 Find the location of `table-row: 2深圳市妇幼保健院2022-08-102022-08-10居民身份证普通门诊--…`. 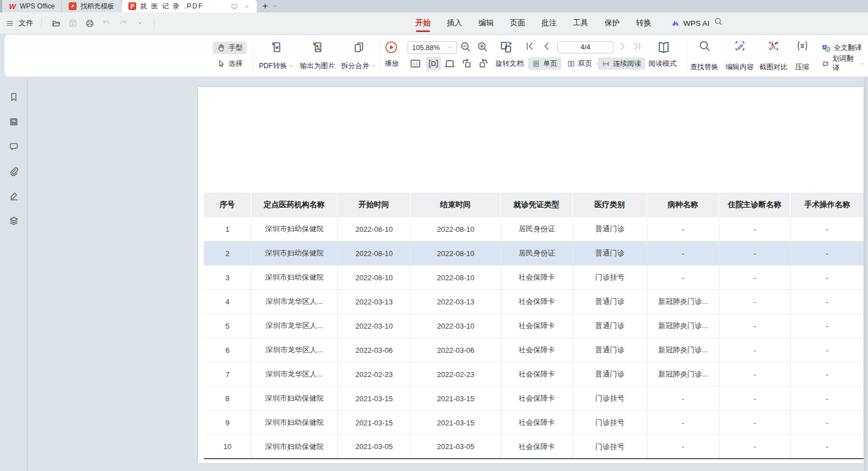

table-row: 2深圳市妇幼保健院2022-08-102022-08-10居民身份证普通门诊--… is located at coordinates (534, 253).